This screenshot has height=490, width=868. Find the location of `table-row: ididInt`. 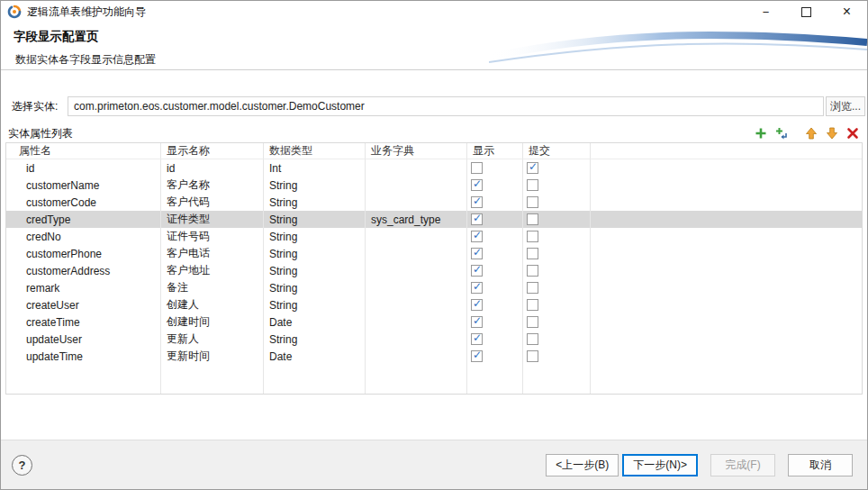

table-row: ididInt is located at coordinates (434, 168).